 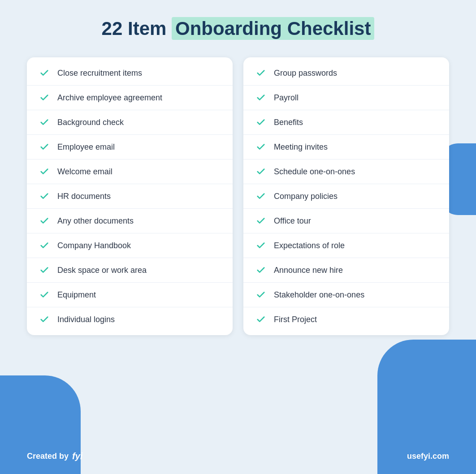 I want to click on list-item: Close recruitment items, so click(x=130, y=73).